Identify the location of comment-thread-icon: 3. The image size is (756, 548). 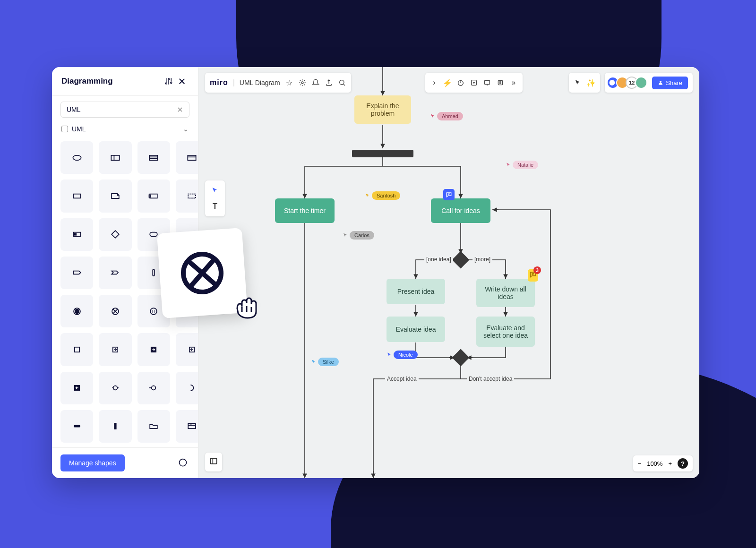
(533, 275).